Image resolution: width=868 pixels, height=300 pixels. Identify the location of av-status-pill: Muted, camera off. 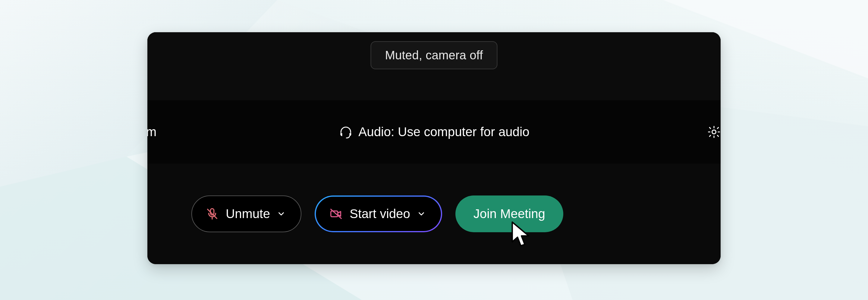
(434, 55).